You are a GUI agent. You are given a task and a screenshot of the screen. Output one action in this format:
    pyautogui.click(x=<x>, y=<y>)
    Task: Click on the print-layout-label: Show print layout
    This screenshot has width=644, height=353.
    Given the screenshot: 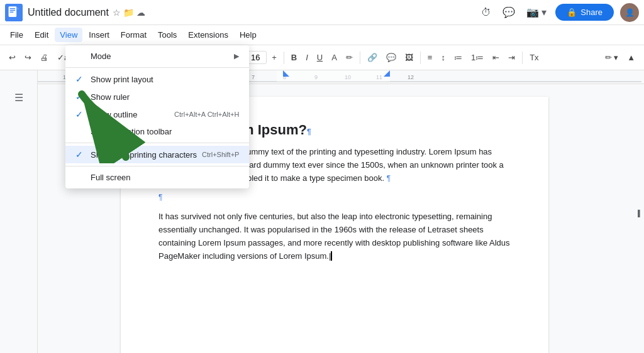 What is the action you would take?
    pyautogui.click(x=165, y=79)
    